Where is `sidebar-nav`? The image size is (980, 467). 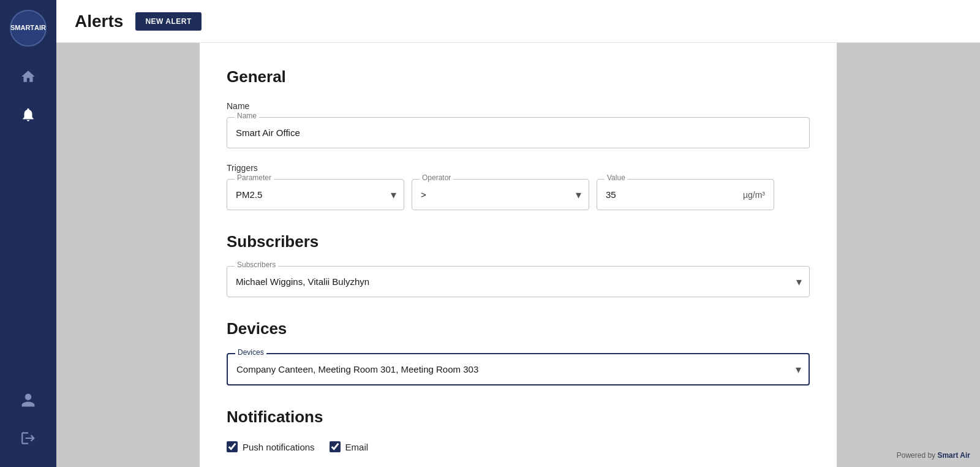 sidebar-nav is located at coordinates (28, 96).